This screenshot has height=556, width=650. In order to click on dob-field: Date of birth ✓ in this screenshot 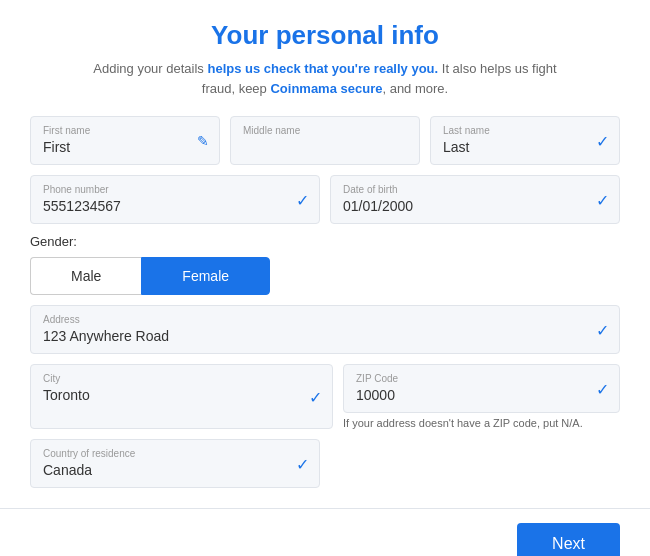, I will do `click(475, 200)`.